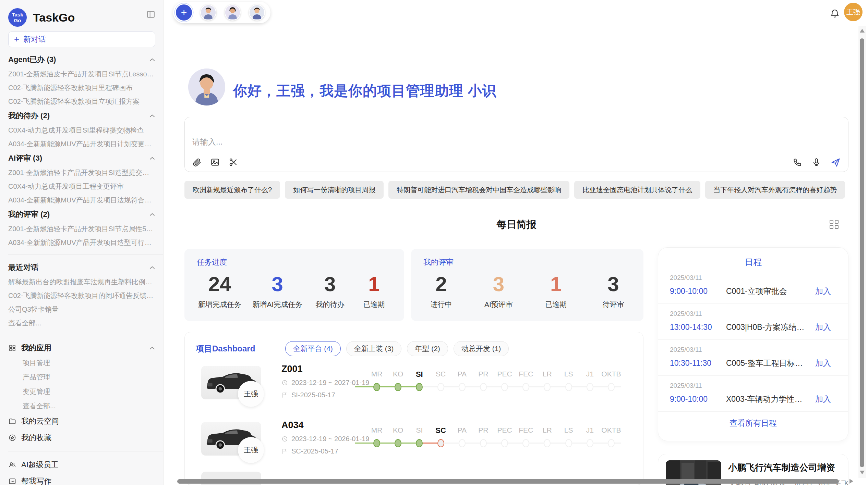 The image size is (868, 485). I want to click on chat-input, so click(432, 142).